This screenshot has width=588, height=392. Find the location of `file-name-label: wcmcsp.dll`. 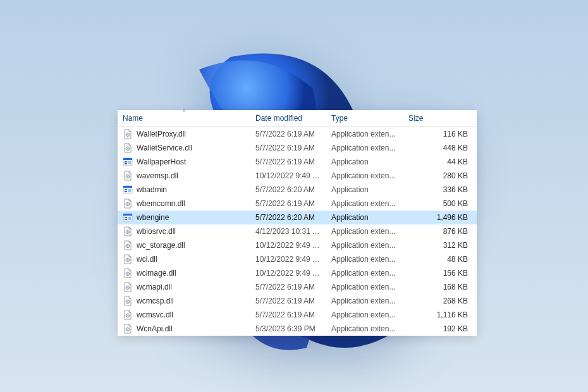

file-name-label: wcmcsp.dll is located at coordinates (156, 301).